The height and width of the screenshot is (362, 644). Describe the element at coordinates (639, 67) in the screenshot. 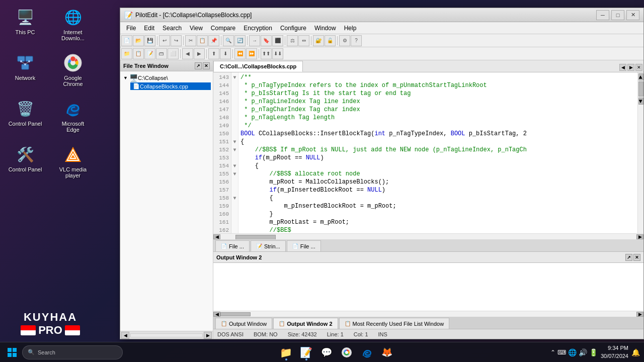

I see `tab-close-btn: ✕` at that location.